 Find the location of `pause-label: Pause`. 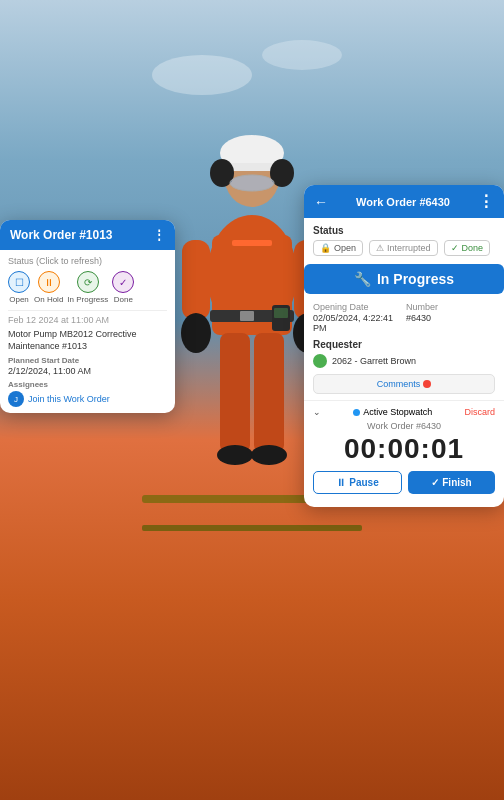

pause-label: Pause is located at coordinates (364, 482).